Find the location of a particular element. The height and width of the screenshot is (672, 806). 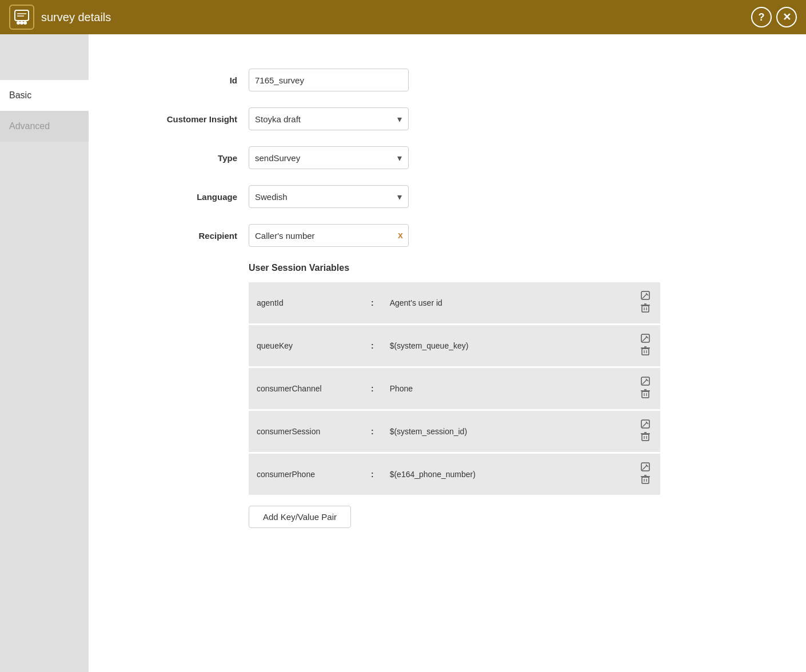

id-input is located at coordinates (329, 80).